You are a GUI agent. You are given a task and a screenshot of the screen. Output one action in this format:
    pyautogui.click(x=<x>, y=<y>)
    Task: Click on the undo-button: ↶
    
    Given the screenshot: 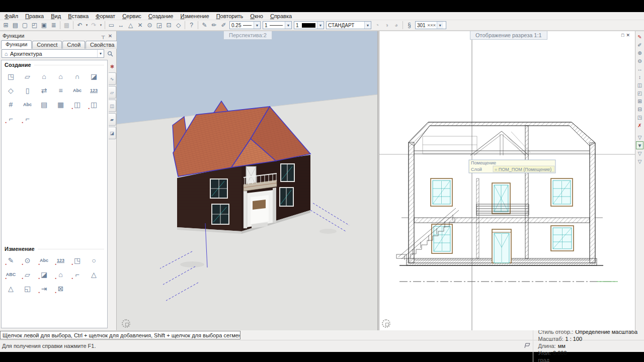 What is the action you would take?
    pyautogui.click(x=79, y=25)
    